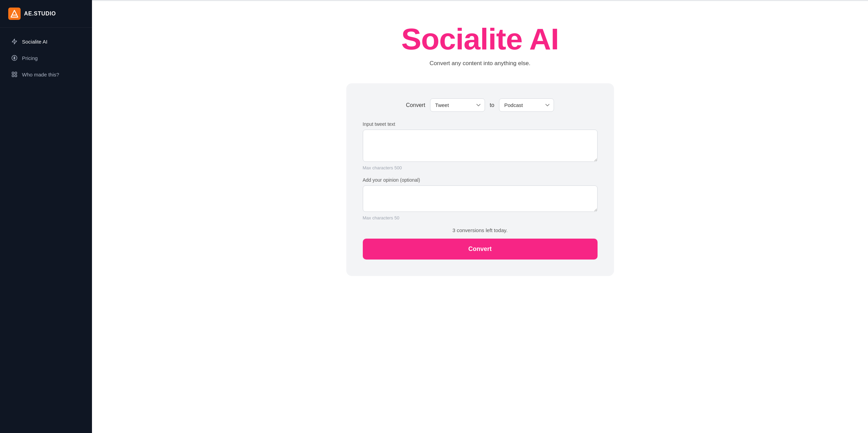 This screenshot has height=433, width=868. Describe the element at coordinates (492, 105) in the screenshot. I see `to-label: to` at that location.